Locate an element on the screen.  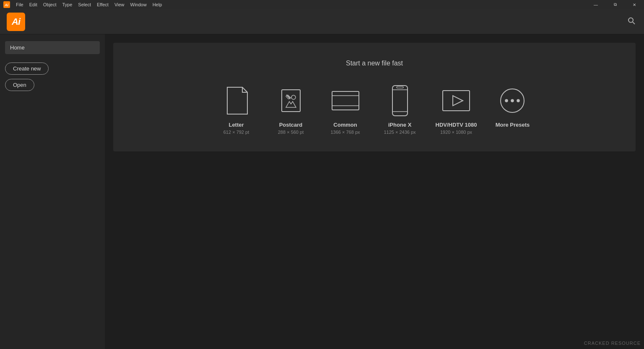
preset-common-dims: 1366 × 768 px is located at coordinates (345, 132).